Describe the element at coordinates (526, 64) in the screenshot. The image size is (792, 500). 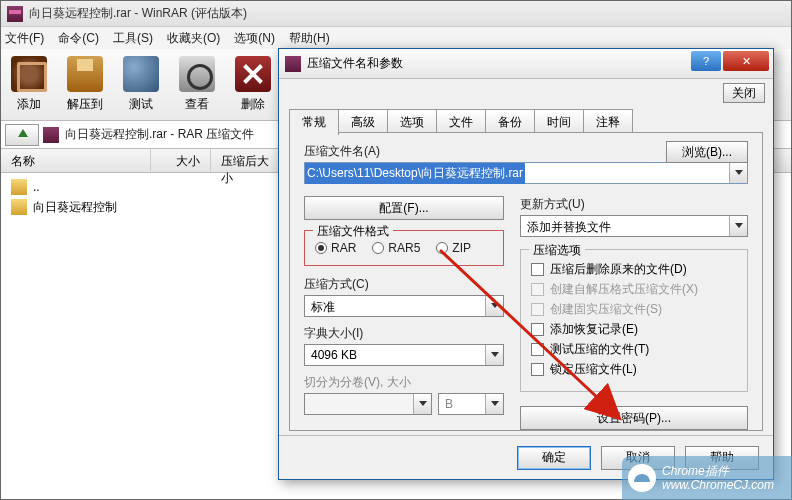
I see `dialog-titlebar: 压缩文件名和参数 ? ✕` at that location.